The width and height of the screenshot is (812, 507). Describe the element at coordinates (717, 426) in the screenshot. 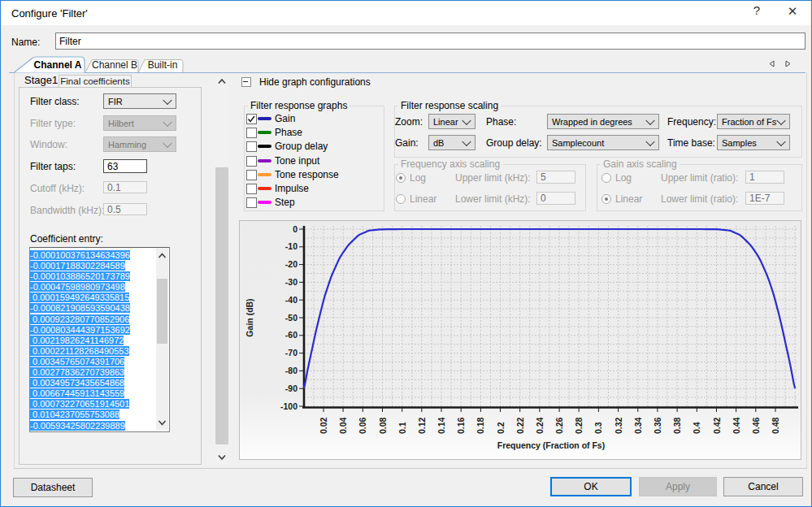

I see `svg-text: 0.42` at that location.